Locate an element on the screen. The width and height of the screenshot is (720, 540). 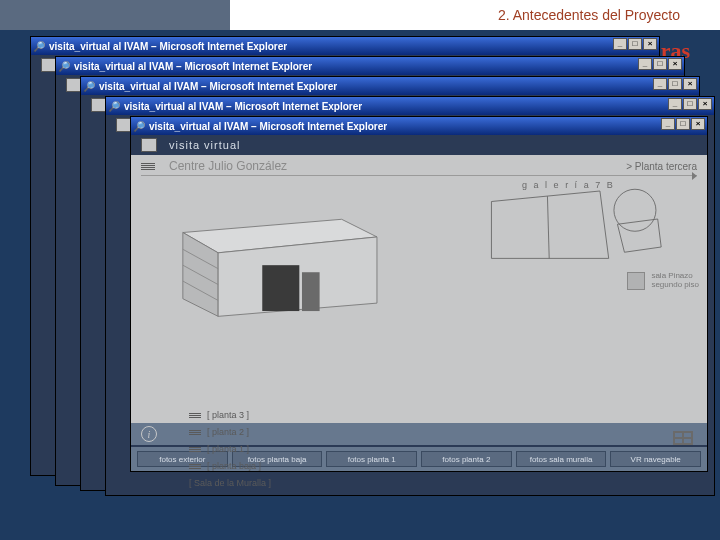
content-header: Centre Julio González > Planta tercera is located at coordinates (419, 165).